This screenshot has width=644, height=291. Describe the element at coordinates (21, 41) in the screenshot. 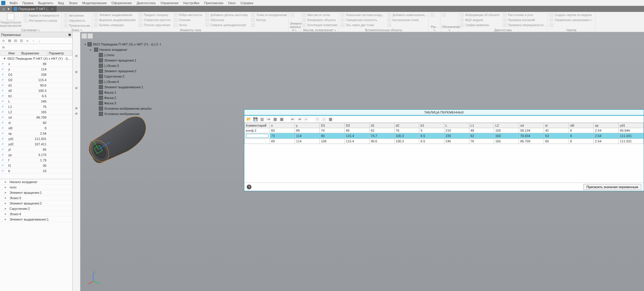

I see `toolbar-btn: ▥` at that location.